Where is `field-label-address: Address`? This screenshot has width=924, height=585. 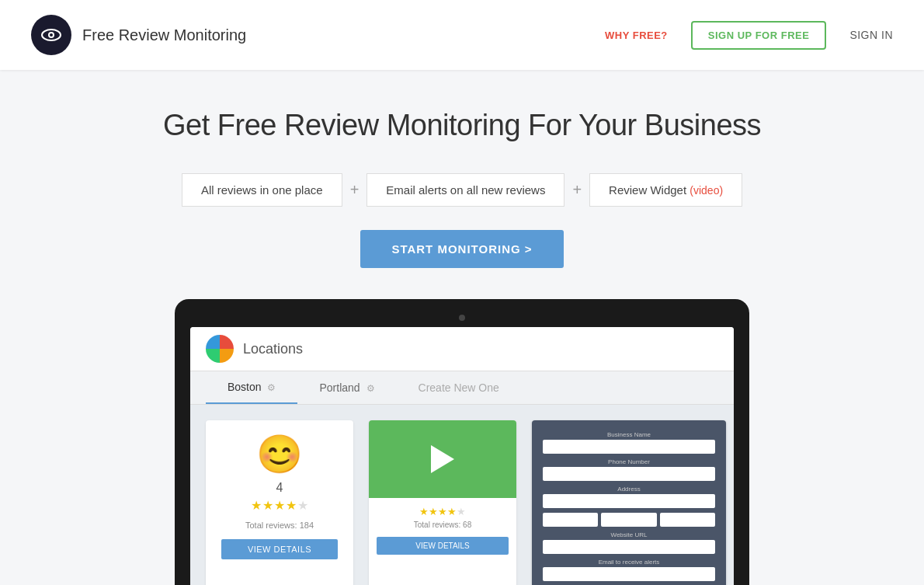 field-label-address: Address is located at coordinates (629, 489).